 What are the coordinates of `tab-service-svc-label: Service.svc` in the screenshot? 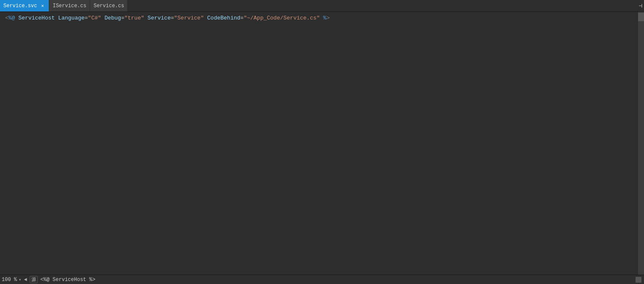 It's located at (20, 6).